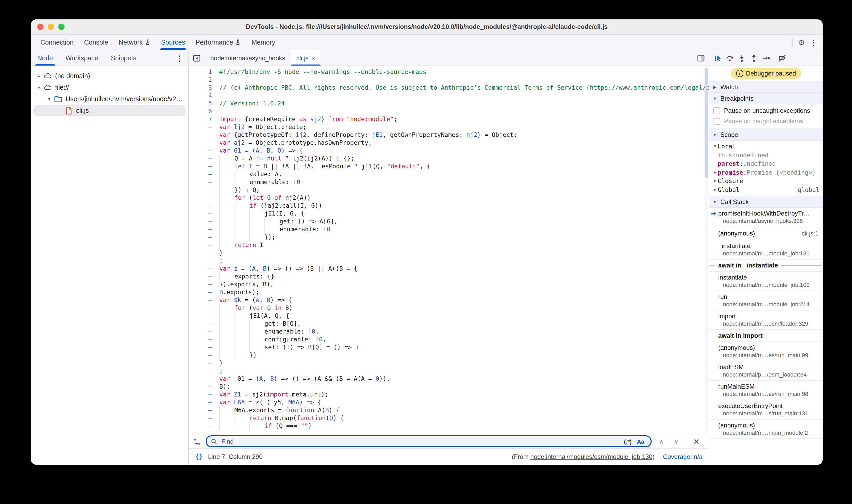  What do you see at coordinates (199, 457) in the screenshot?
I see `pretty-print-icon: {}` at bounding box center [199, 457].